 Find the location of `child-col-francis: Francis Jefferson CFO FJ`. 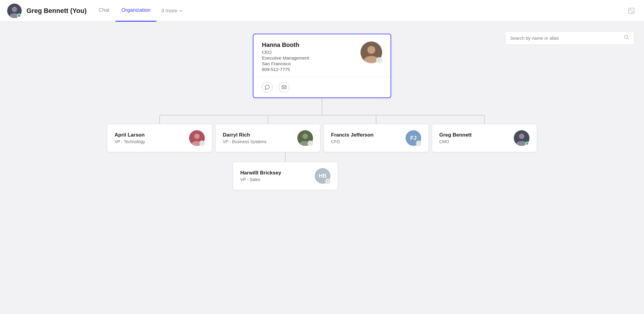

child-col-francis: Francis Jefferson CFO FJ is located at coordinates (376, 134).